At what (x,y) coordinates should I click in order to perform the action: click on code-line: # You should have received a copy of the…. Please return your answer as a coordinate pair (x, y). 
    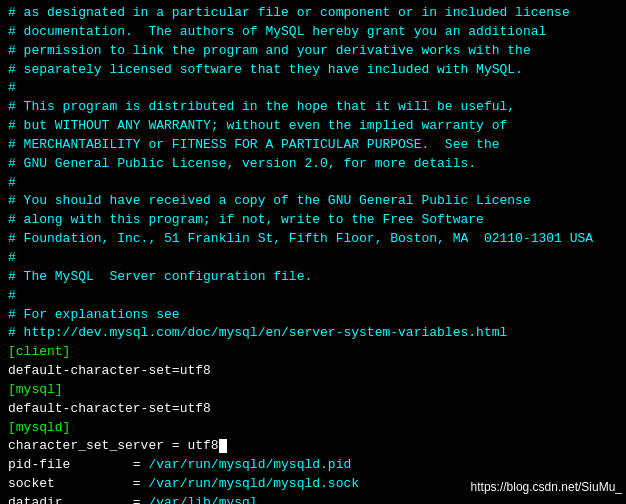
    Looking at the image, I should click on (313, 202).